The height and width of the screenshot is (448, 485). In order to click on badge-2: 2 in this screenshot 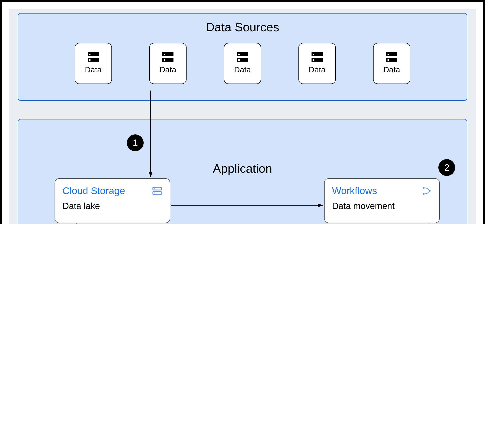, I will do `click(447, 168)`.